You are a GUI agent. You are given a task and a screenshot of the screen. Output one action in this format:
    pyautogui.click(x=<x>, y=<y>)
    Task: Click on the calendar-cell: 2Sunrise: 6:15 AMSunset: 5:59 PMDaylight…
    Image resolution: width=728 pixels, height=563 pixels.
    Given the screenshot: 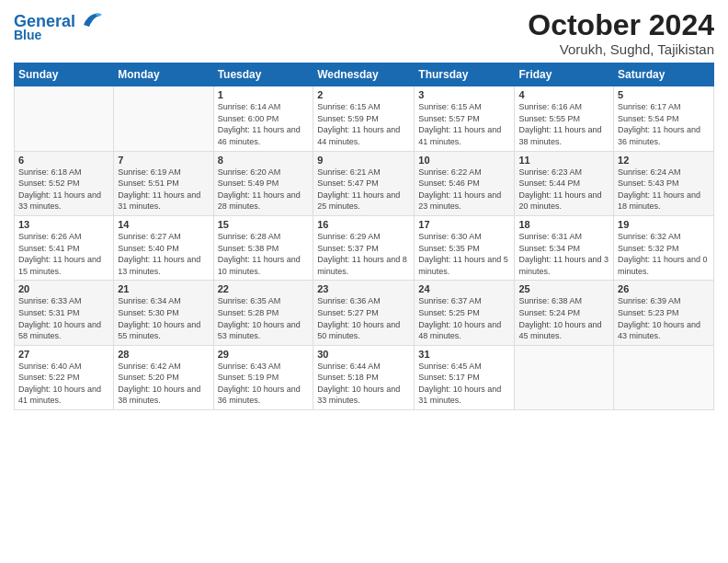 What is the action you would take?
    pyautogui.click(x=364, y=119)
    